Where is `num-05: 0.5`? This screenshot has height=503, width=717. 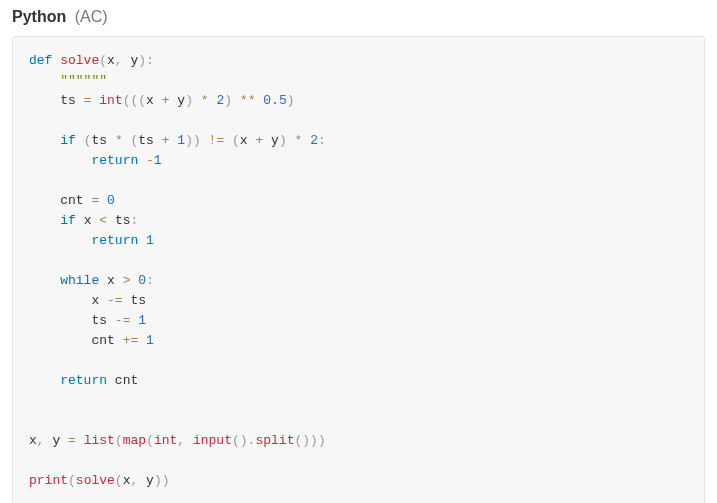
num-05: 0.5 is located at coordinates (274, 100).